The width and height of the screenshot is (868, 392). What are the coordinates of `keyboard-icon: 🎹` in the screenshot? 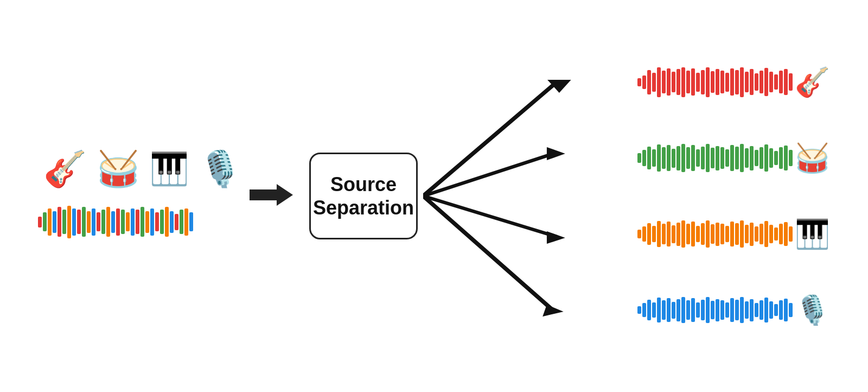 It's located at (169, 169).